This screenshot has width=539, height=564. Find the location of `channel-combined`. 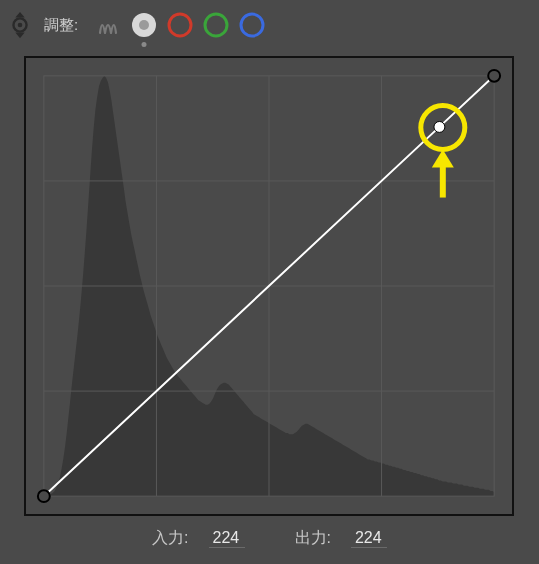

channel-combined is located at coordinates (144, 25).